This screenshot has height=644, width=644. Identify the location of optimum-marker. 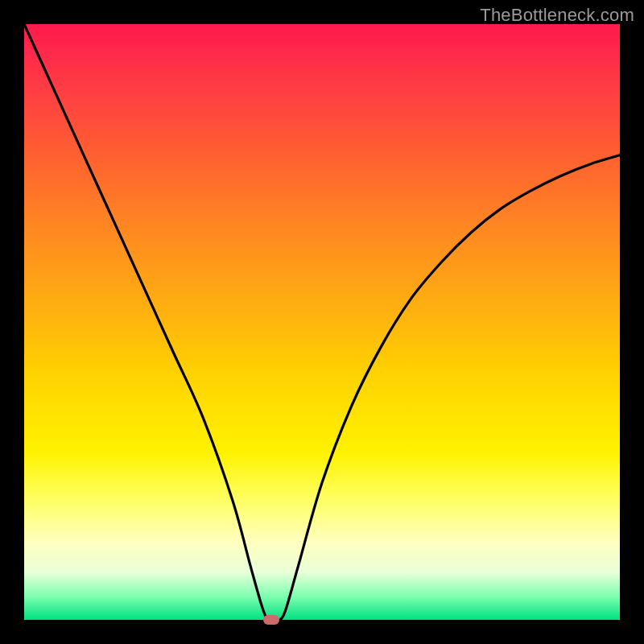
(271, 620).